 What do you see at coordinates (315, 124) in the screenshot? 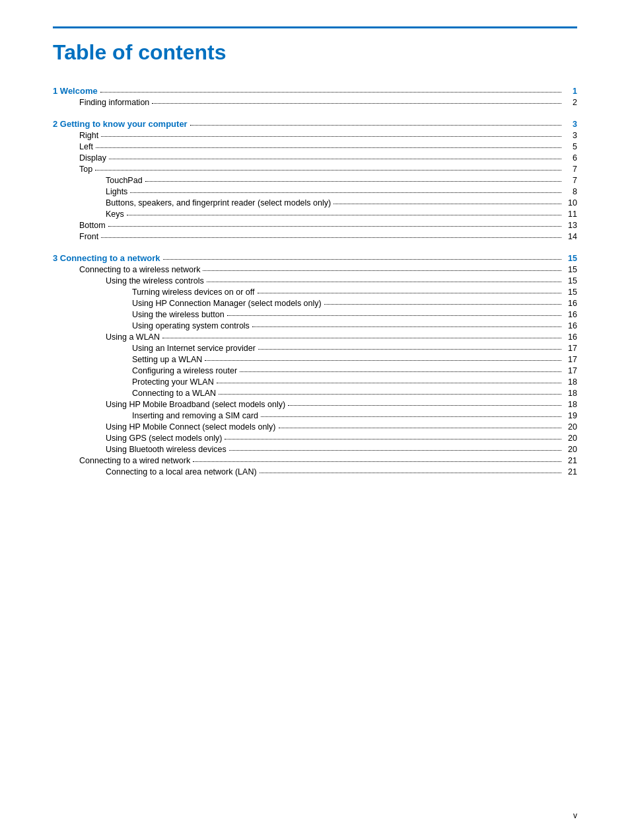
I see `toc-entry-ch2: 2 Getting to know your computer3` at bounding box center [315, 124].